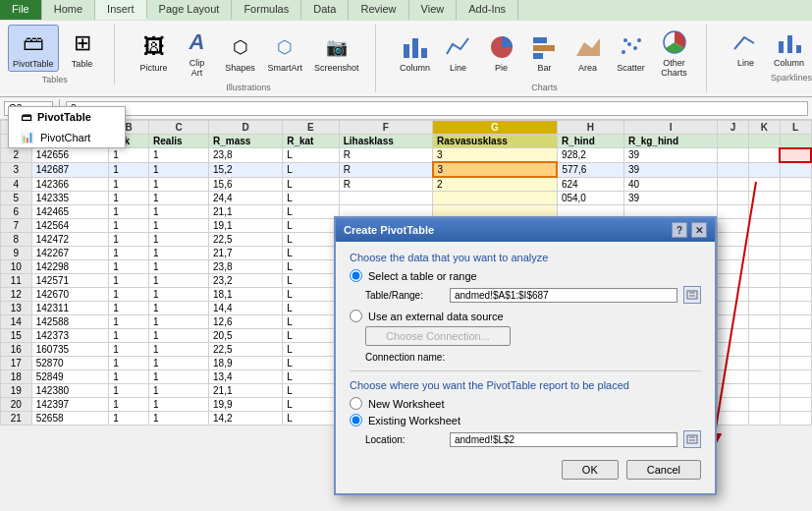  What do you see at coordinates (438, 336) in the screenshot?
I see `choose-connection-button: Choose Connection...` at bounding box center [438, 336].